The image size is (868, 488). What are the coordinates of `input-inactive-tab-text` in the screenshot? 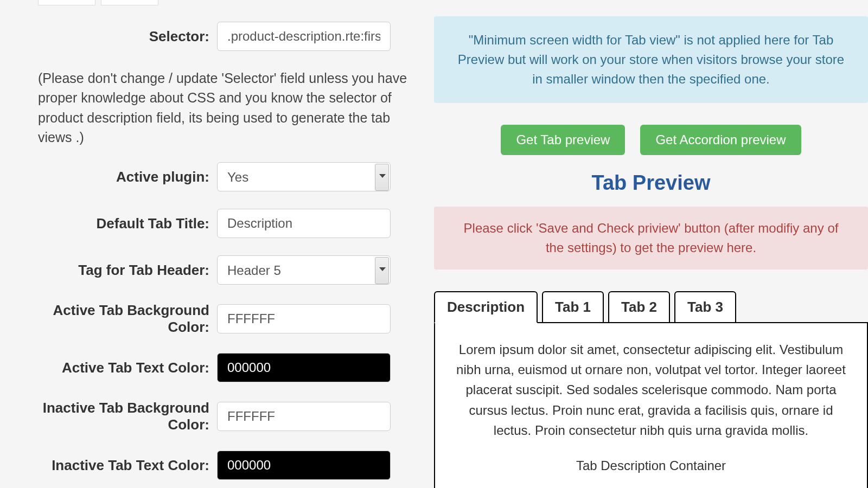 It's located at (304, 465).